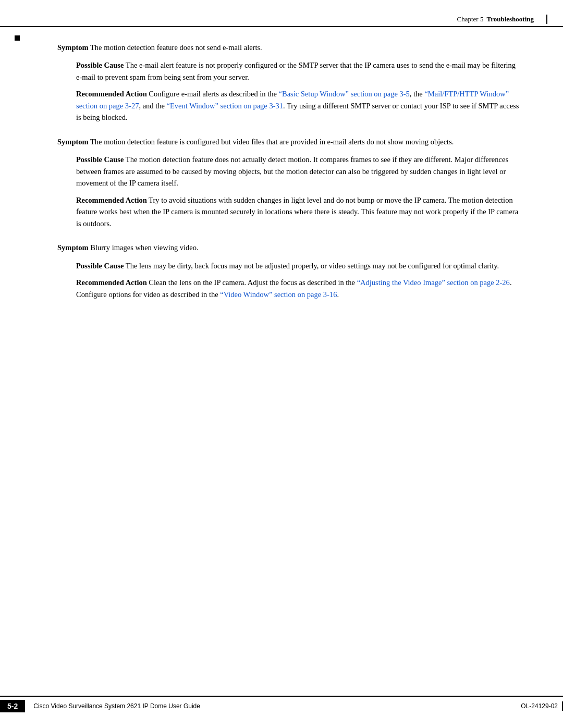 This screenshot has width=563, height=728. What do you see at coordinates (434, 282) in the screenshot?
I see `link-adjusting-video: “Adjusting the Video Image” section on p…` at bounding box center [434, 282].